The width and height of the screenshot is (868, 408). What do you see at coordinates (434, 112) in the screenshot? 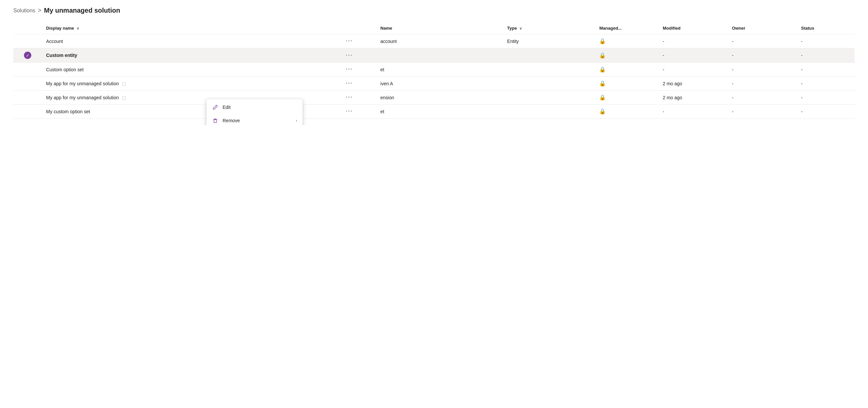
I see `table-row: My custom option set ··· et 🔒 -` at bounding box center [434, 112].